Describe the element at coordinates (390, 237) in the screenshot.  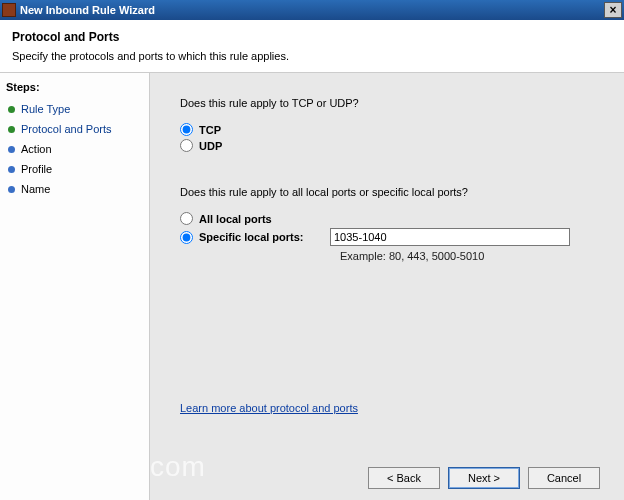
I see `radio-specific-ports-row: Specific local ports:` at that location.